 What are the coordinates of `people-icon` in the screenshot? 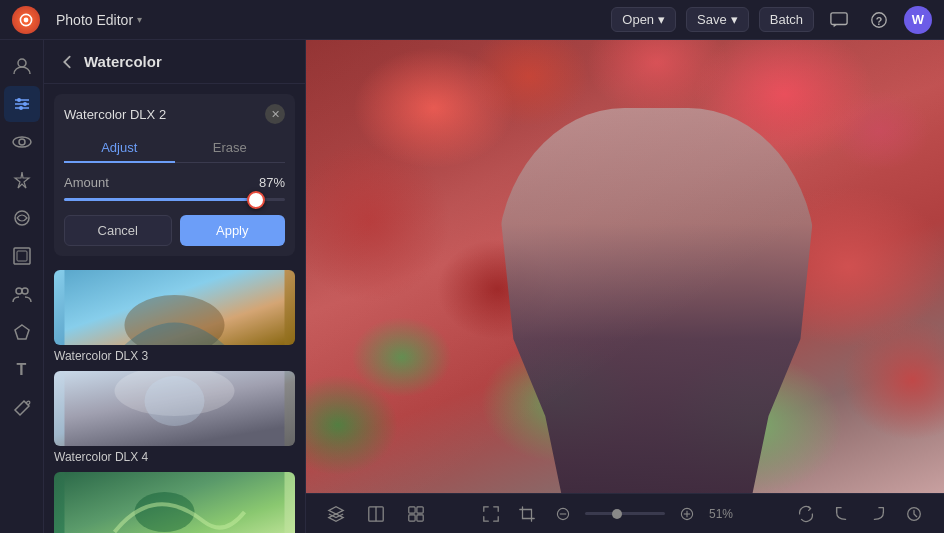 It's located at (22, 294).